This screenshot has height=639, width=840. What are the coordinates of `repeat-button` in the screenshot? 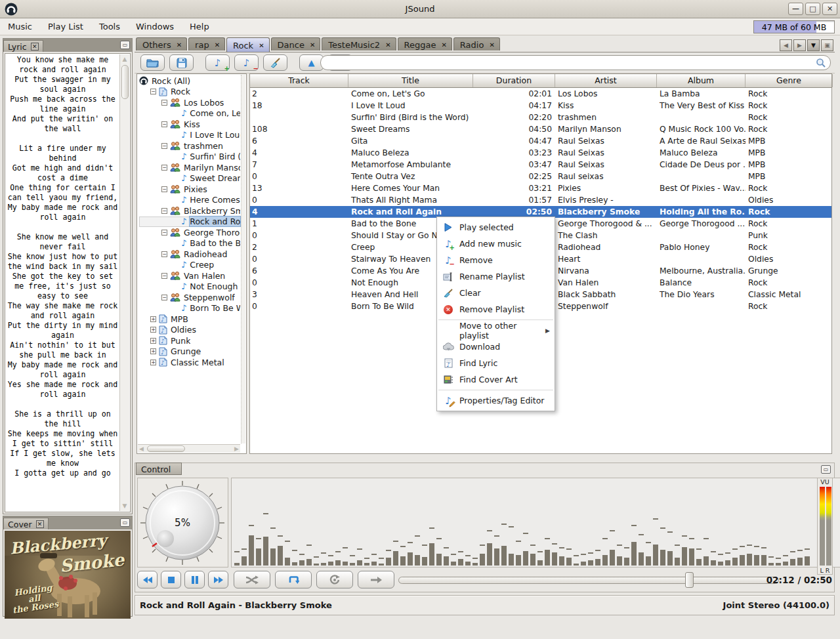 It's located at (293, 580).